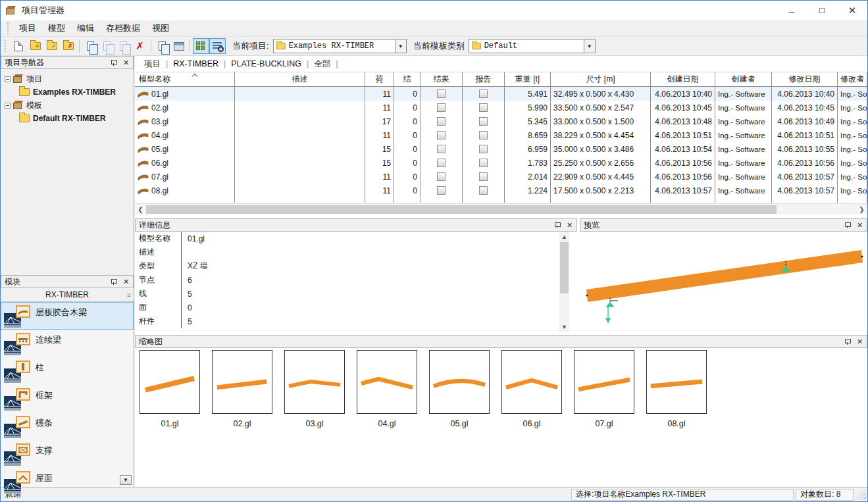  Describe the element at coordinates (565, 237) in the screenshot. I see `scroll-up-icon: ▲` at that location.